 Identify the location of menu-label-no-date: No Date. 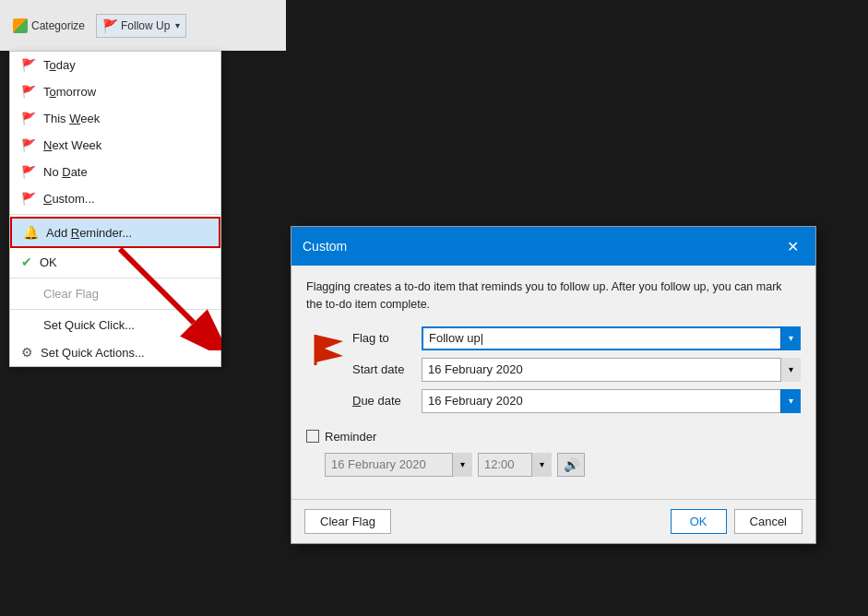
(65, 172).